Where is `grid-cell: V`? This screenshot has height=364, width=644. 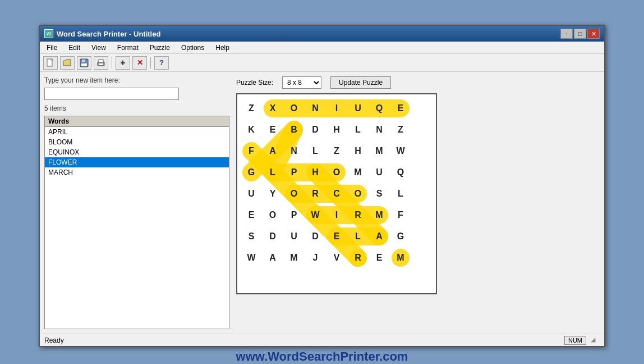
grid-cell: V is located at coordinates (337, 258).